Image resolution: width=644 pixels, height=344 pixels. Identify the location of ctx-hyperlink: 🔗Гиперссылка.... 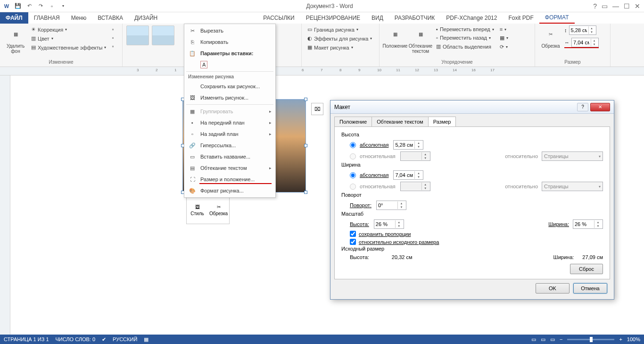
(230, 145).